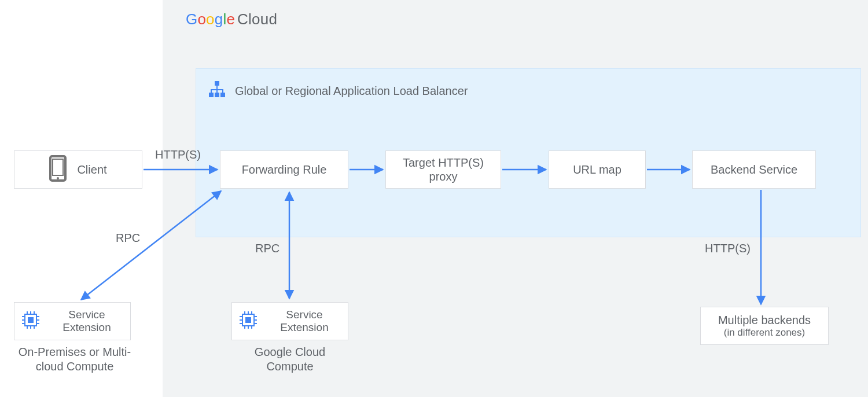 Image resolution: width=868 pixels, height=397 pixels. I want to click on node-service-extension-gcc-label: Service Extension, so click(304, 321).